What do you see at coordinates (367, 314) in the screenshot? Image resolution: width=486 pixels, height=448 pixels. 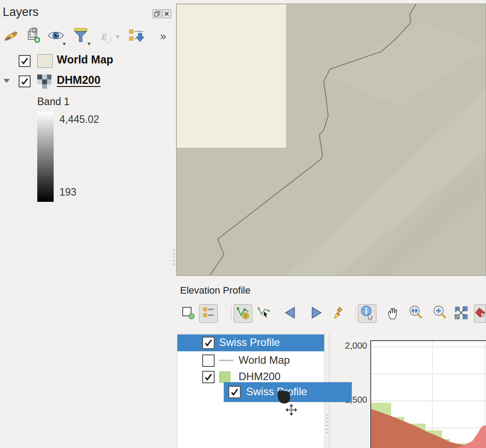 I see `identify-icon` at bounding box center [367, 314].